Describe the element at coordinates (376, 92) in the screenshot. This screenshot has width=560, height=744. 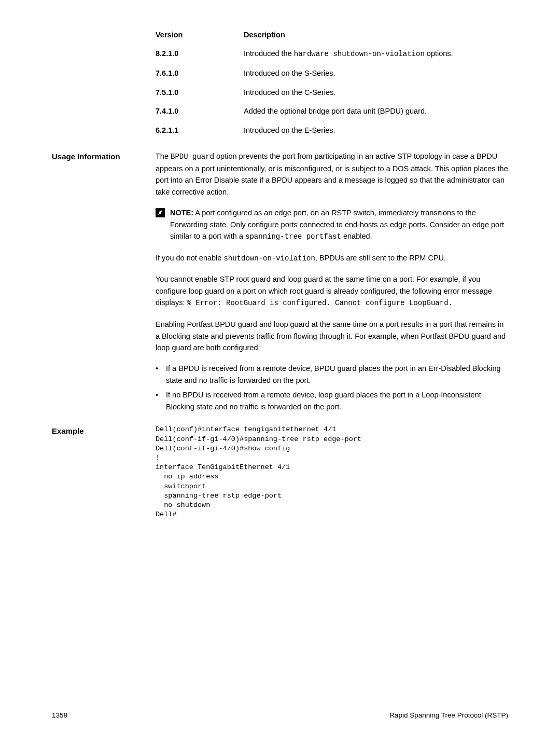
I see `version-desc: Introduced on the C-Series.` at that location.